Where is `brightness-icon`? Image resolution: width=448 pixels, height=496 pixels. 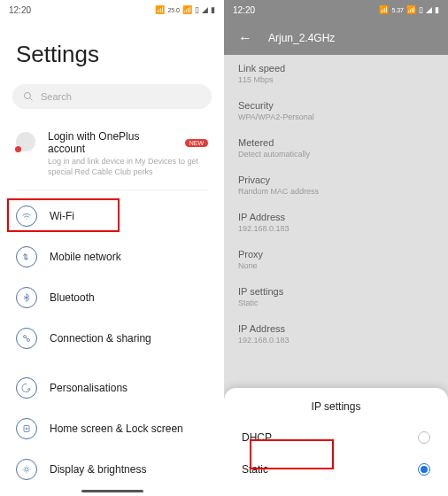 brightness-icon is located at coordinates (27, 469).